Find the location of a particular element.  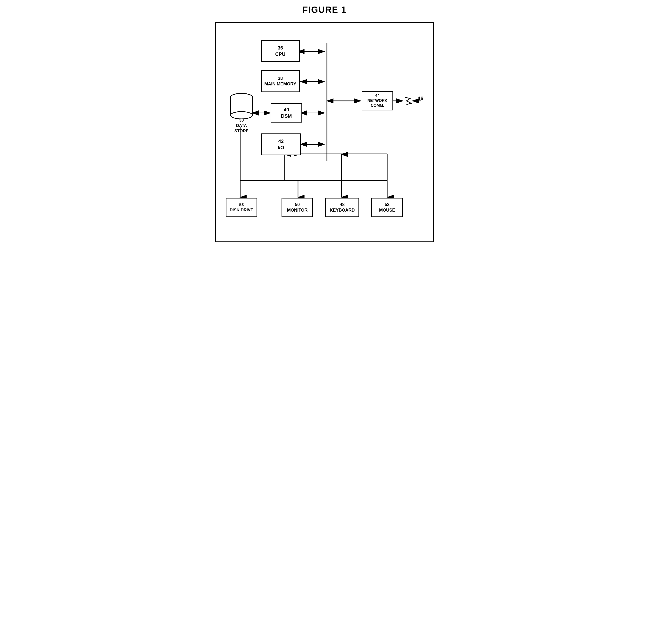

network-comm-box: 44 NETWORK COMM. is located at coordinates (378, 101).